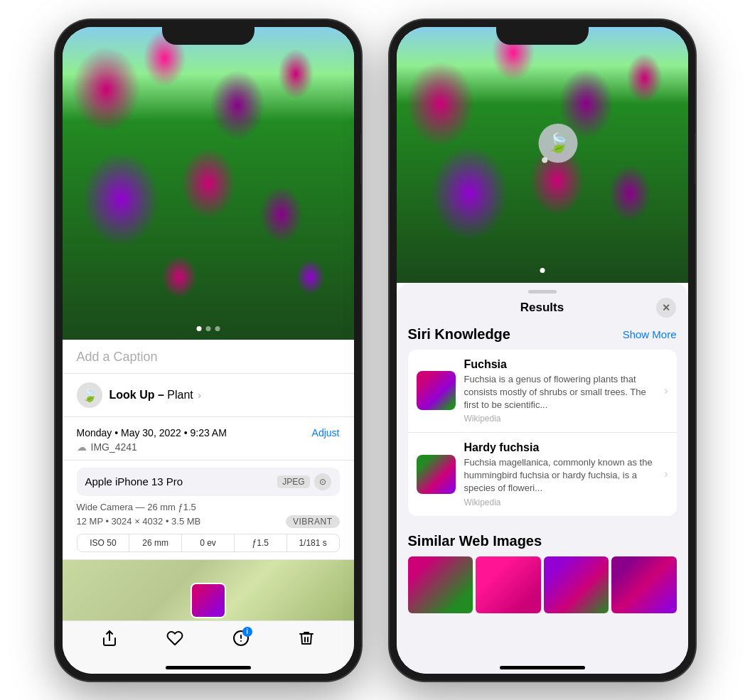  Describe the element at coordinates (306, 638) in the screenshot. I see `delete-button` at that location.